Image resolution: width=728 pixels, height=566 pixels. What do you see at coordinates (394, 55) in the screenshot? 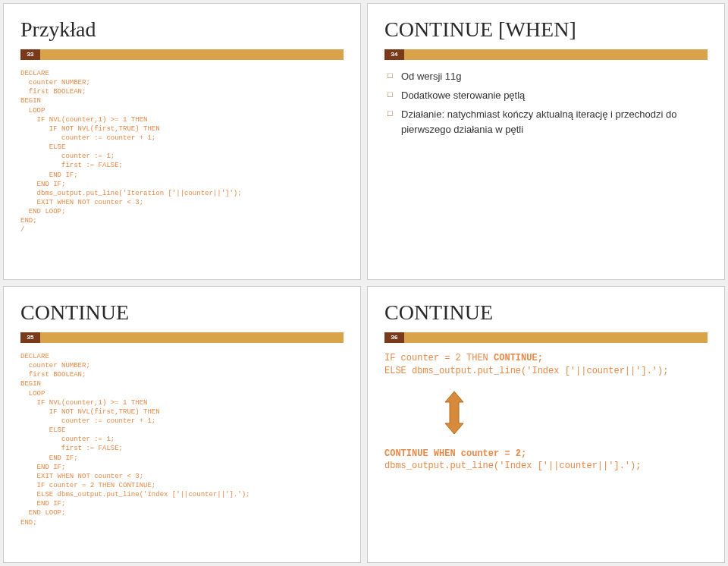
I see `slide-number: 34` at bounding box center [394, 55].